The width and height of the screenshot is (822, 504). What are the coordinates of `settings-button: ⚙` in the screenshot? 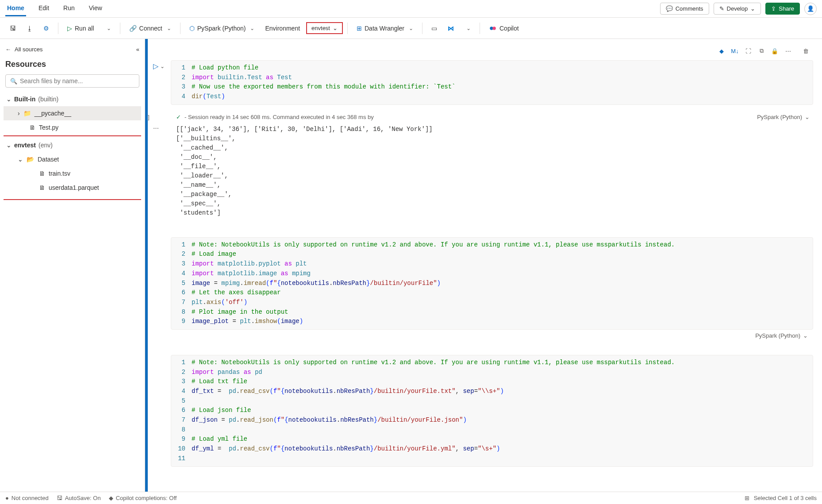 It's located at (46, 28).